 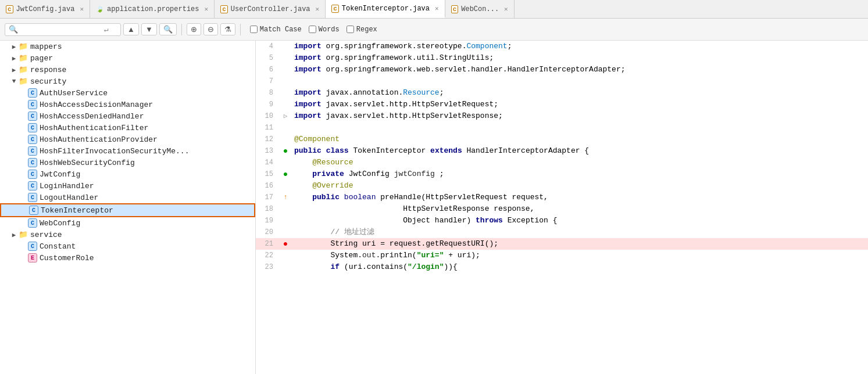 What do you see at coordinates (267, 256) in the screenshot?
I see `line-num-22: 22` at bounding box center [267, 256].